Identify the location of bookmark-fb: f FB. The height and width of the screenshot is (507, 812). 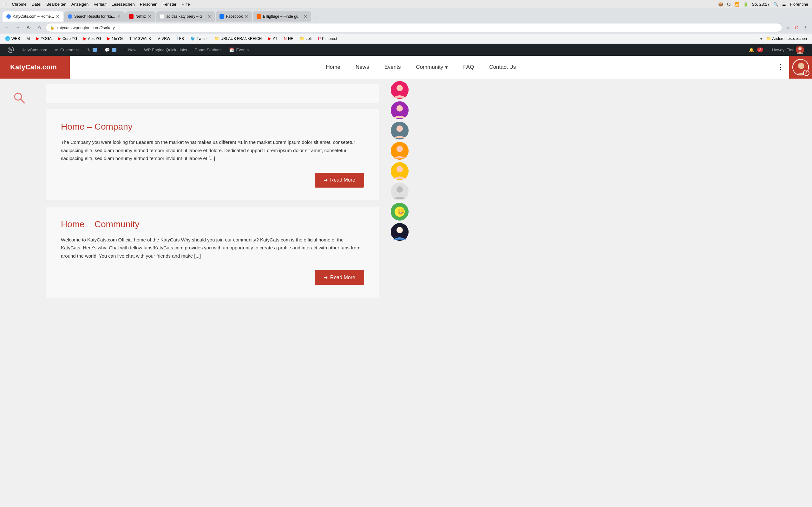
(181, 39).